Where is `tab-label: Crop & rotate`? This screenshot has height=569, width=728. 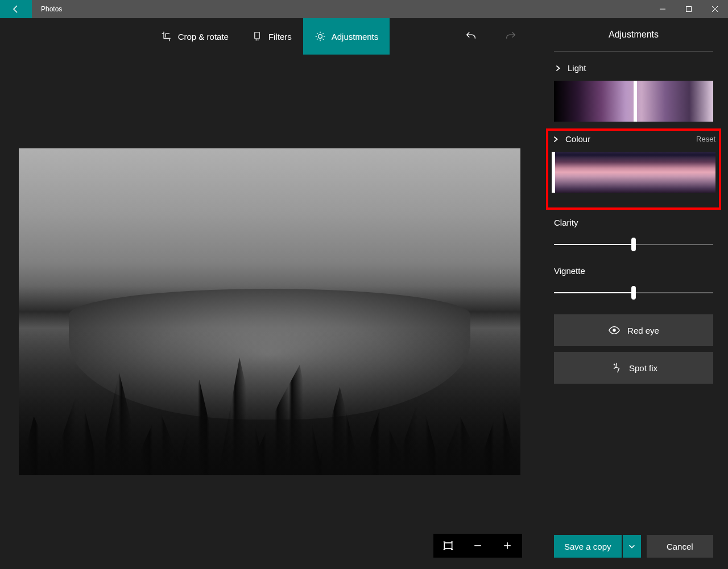
tab-label: Crop & rotate is located at coordinates (204, 36).